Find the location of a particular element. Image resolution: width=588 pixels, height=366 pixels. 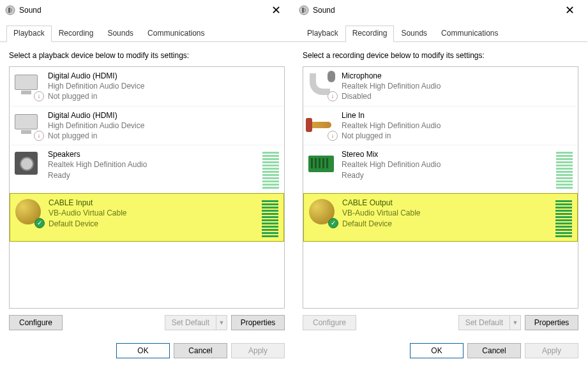

device-info: Line InRealtek High Definition AudioNot … is located at coordinates (458, 126).